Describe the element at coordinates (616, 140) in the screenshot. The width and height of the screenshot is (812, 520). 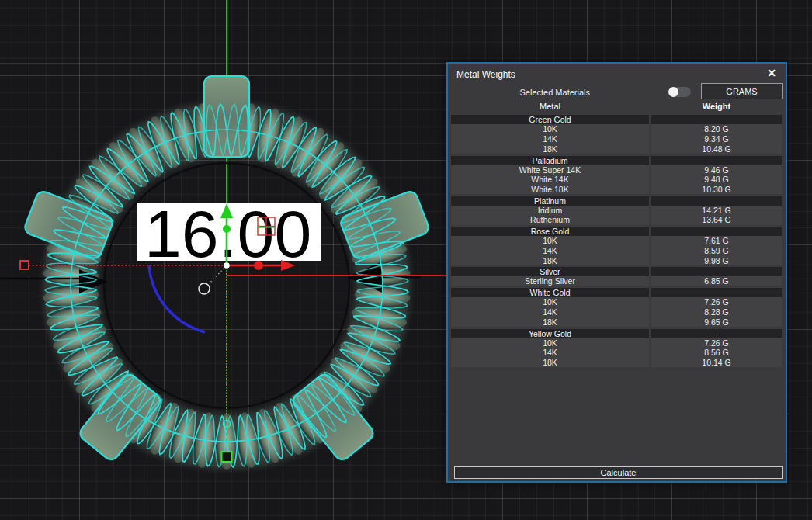
I see `metal-weight-row: 14K9.34 G` at that location.